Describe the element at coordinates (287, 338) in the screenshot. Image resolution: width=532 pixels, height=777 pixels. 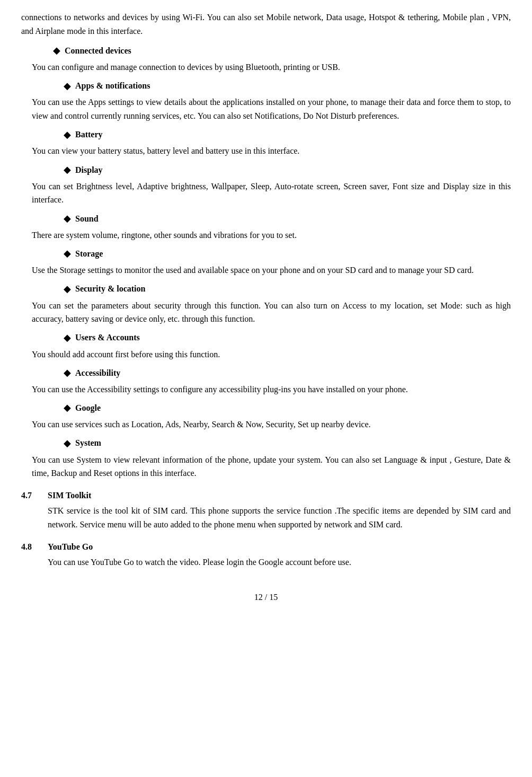
I see `users-accounts-header: ◆ Users & Accounts` at that location.